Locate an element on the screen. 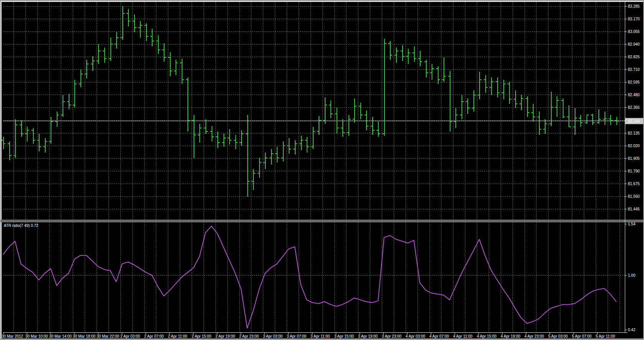 The width and height of the screenshot is (644, 340). price-tick-label: 81.790 is located at coordinates (634, 171).